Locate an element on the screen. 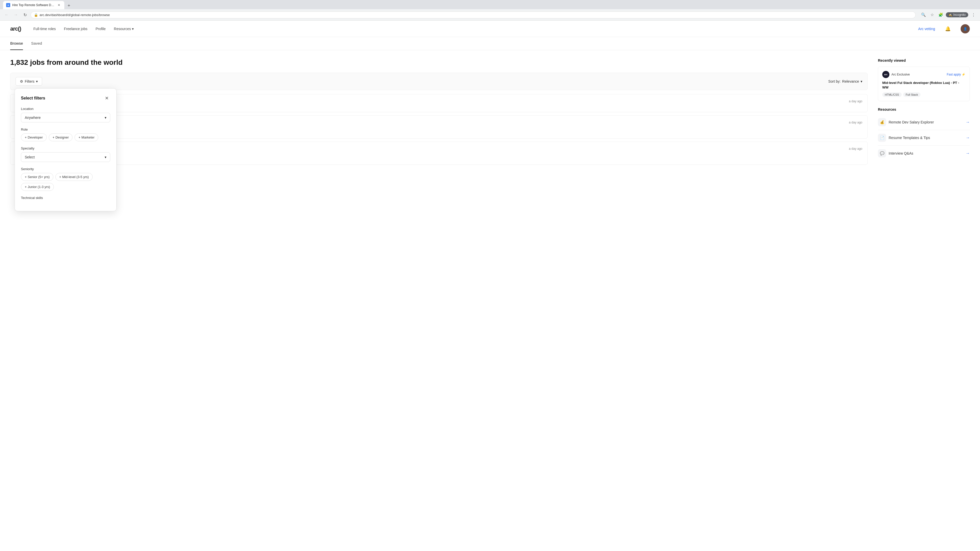 The height and width of the screenshot is (551, 980). job-card-3: ...ve a day ago ration Network is located at coordinates (439, 153).